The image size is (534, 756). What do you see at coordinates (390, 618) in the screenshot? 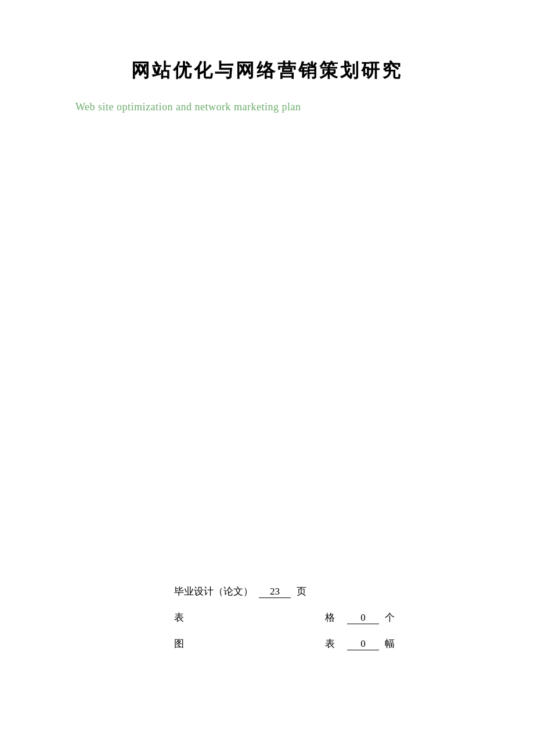
I see `table-count-unit: 个` at bounding box center [390, 618].